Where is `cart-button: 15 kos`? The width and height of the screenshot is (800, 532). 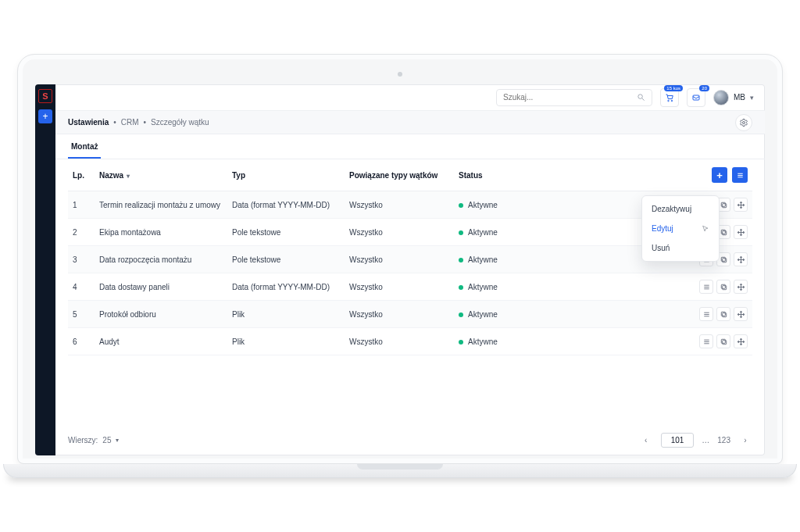 cart-button: 15 kos is located at coordinates (670, 98).